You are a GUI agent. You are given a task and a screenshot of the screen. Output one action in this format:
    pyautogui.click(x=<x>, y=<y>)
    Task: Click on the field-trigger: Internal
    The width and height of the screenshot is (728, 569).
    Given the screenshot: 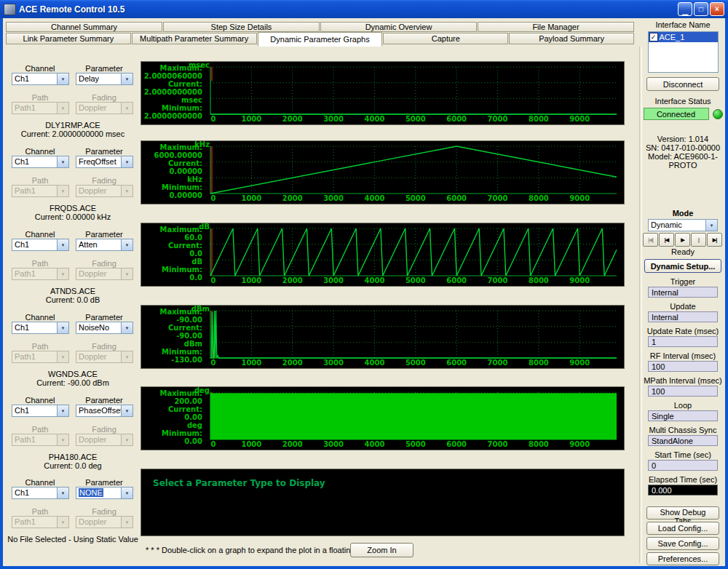 What is the action you would take?
    pyautogui.click(x=683, y=293)
    